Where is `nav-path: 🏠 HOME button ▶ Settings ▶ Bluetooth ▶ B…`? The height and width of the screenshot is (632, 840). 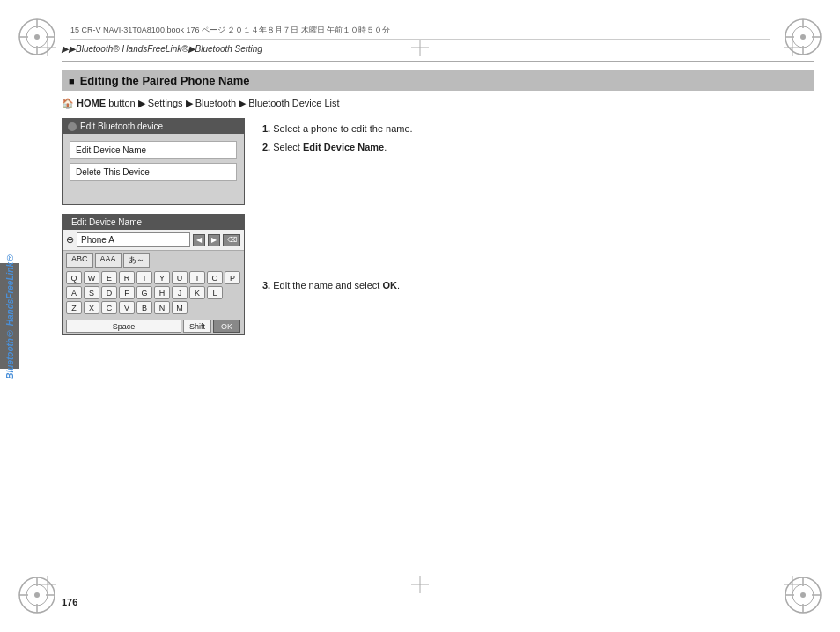
nav-path: 🏠 HOME button ▶ Settings ▶ Bluetooth ▶ B… is located at coordinates (438, 104).